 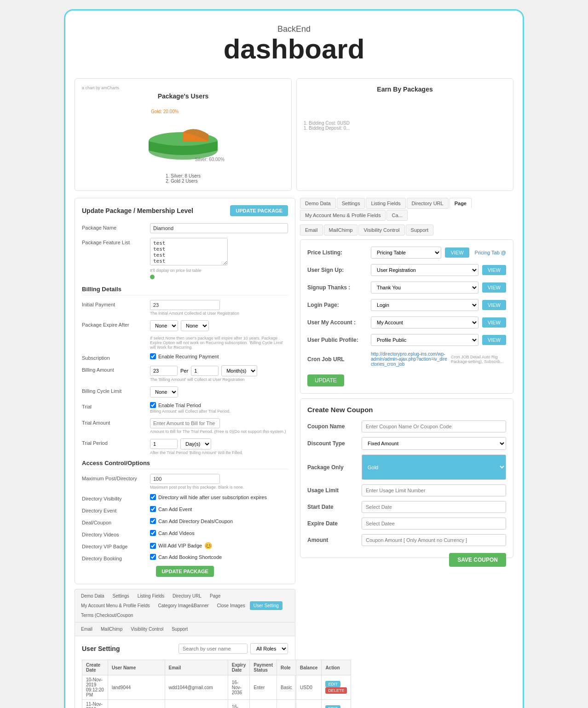 I want to click on bottom-tab-terms: Terms (Checkout/Coupon, so click(x=107, y=616).